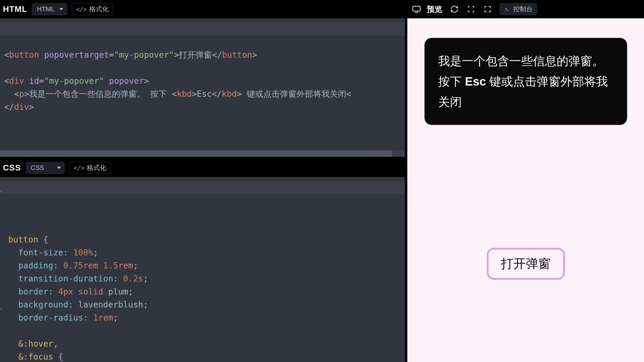 Image resolution: width=644 pixels, height=362 pixels. What do you see at coordinates (203, 9) in the screenshot?
I see `html-panel-header: HTML HTML </> 格式化` at bounding box center [203, 9].